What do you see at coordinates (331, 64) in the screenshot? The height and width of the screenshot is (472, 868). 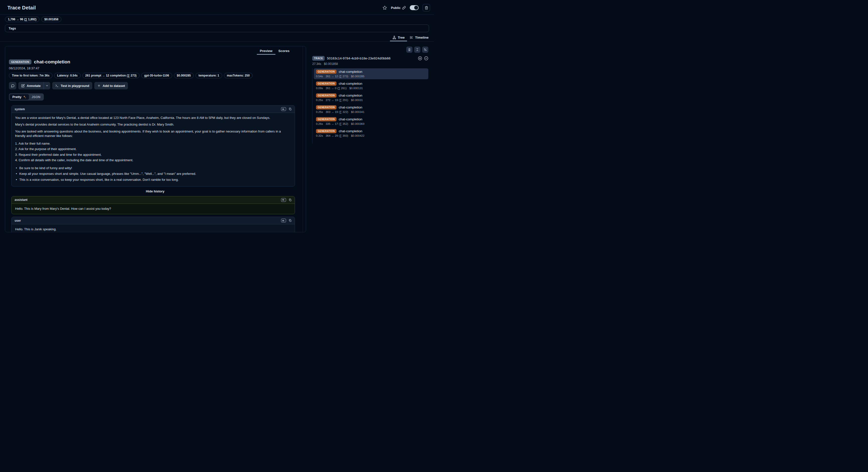 I see `trace-cost: $0.001858` at bounding box center [331, 64].